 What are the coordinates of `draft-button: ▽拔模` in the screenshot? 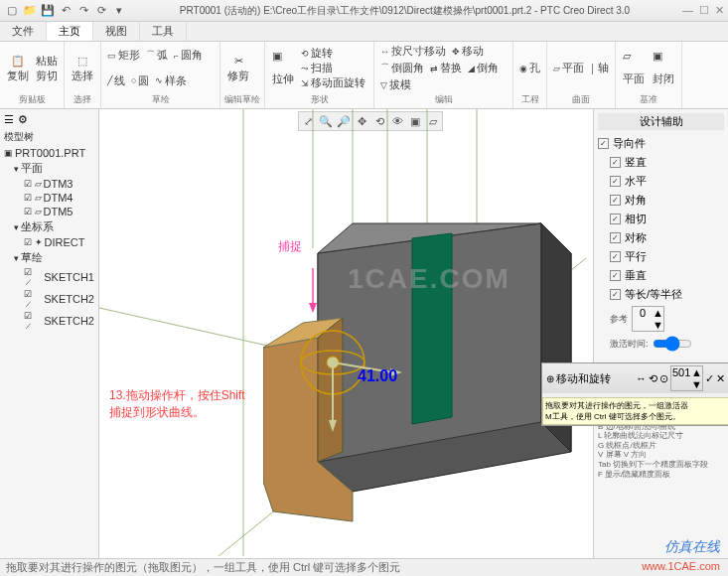 It's located at (395, 85).